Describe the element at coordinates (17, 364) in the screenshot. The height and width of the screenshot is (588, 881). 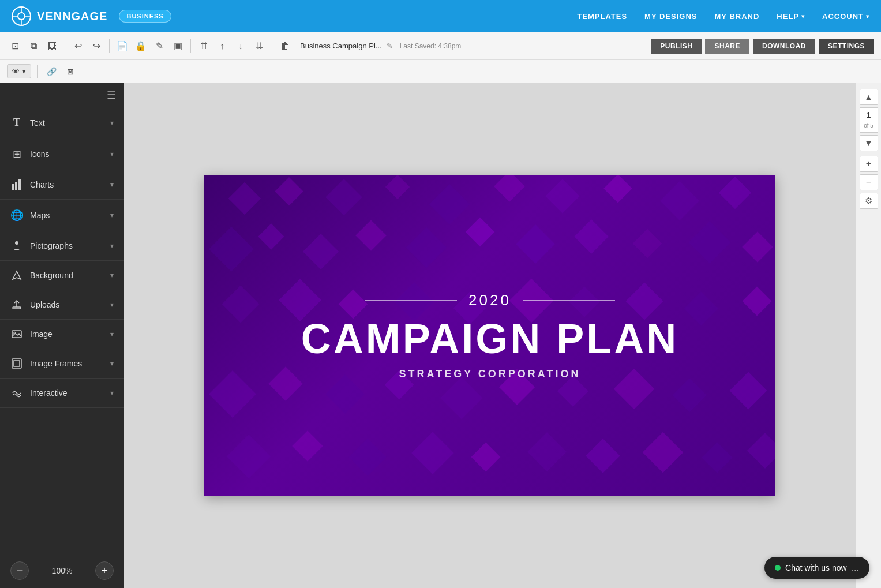
I see `image-frames-icon` at that location.